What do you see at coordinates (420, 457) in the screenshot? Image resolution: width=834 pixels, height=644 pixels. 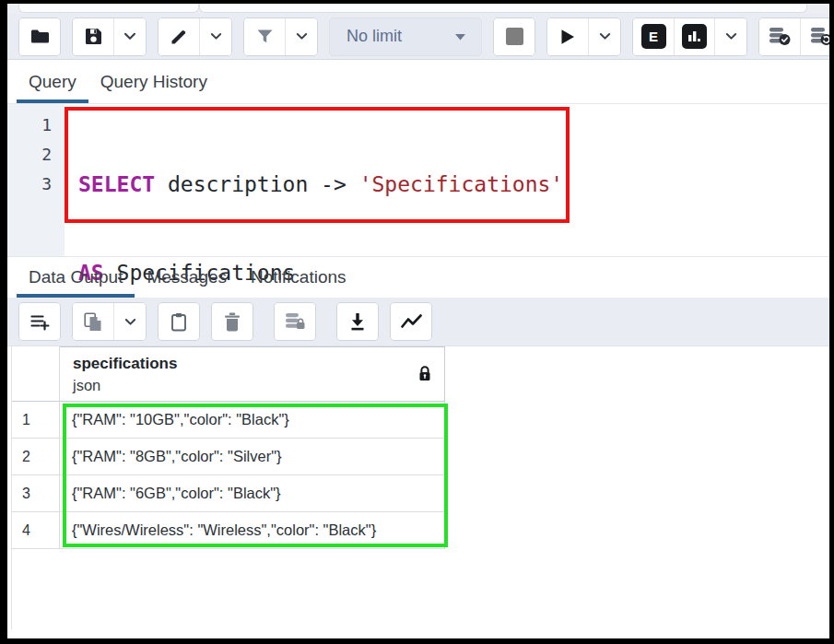 I see `table-row: 2 {"RAM": "8GB","color": "Silver"}` at bounding box center [420, 457].